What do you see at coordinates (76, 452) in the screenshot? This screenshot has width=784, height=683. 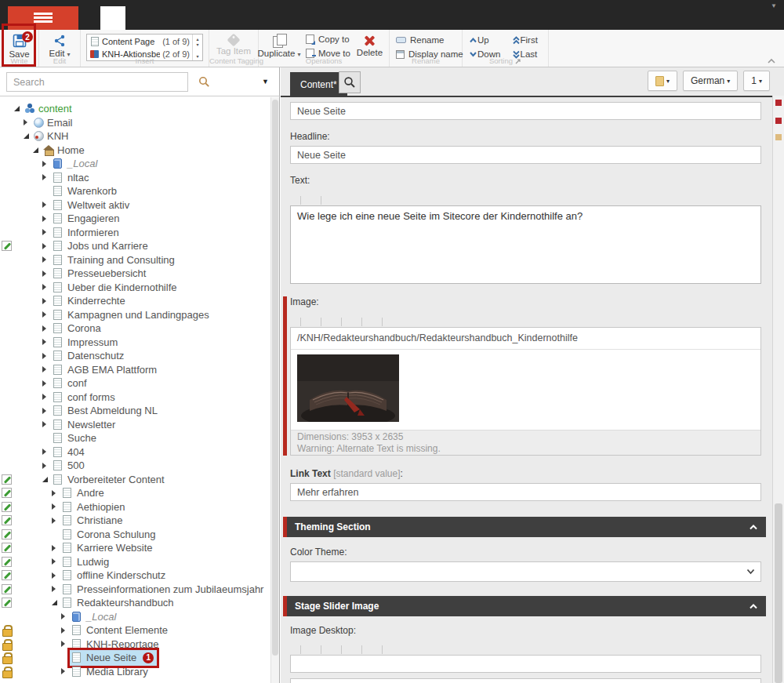 I see `tree-item-label: 404` at bounding box center [76, 452].